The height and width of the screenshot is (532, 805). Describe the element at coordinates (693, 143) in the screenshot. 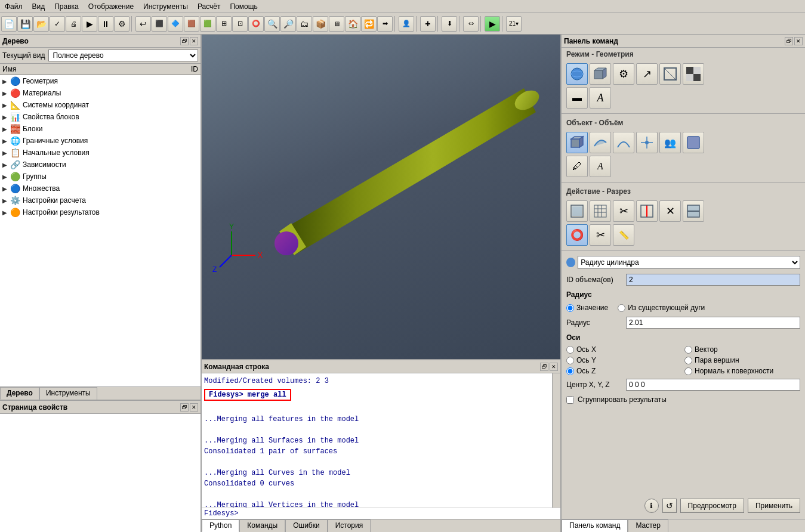

I see `obj-btn-solid` at that location.